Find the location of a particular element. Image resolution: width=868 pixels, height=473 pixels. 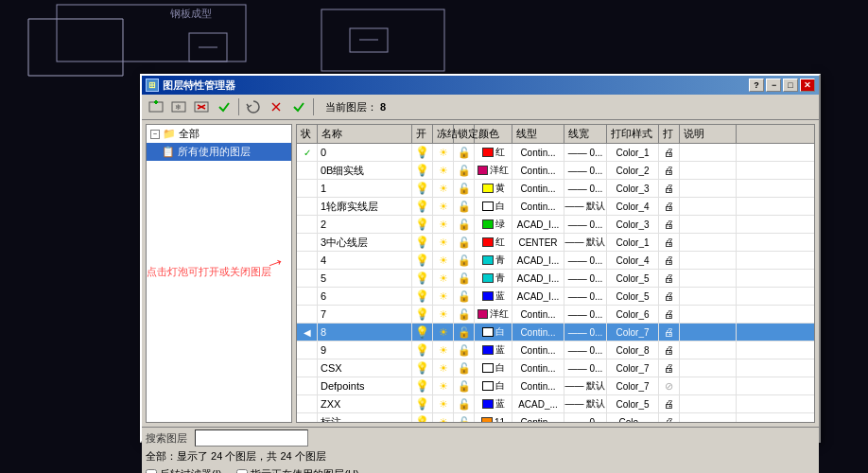

confirm-button is located at coordinates (299, 107).